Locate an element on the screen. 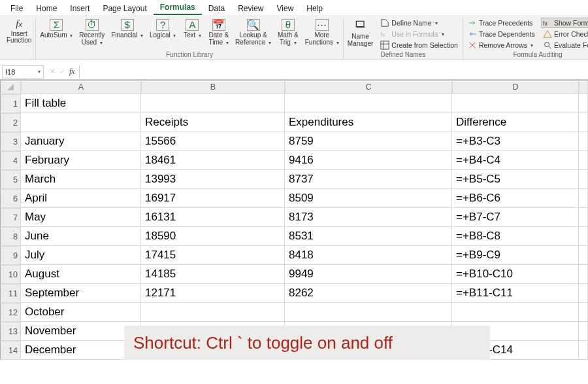 The height and width of the screenshot is (384, 588). cell-C10: 9949 is located at coordinates (368, 275).